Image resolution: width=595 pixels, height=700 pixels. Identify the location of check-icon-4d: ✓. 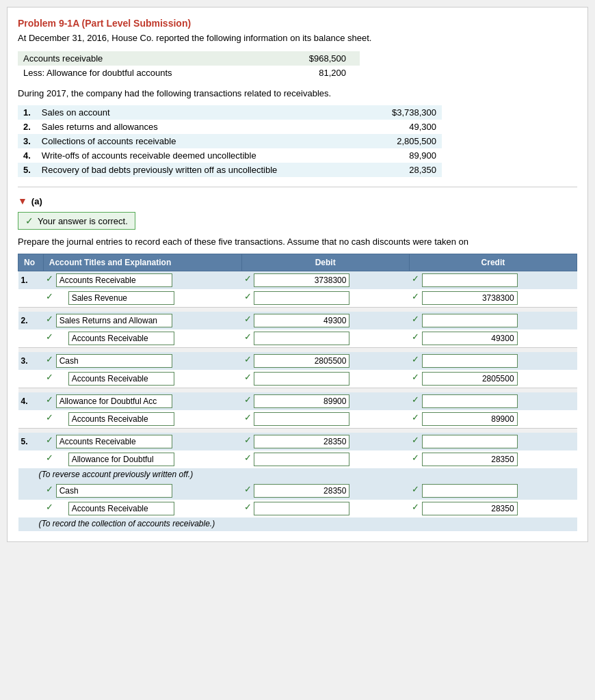
(49, 416).